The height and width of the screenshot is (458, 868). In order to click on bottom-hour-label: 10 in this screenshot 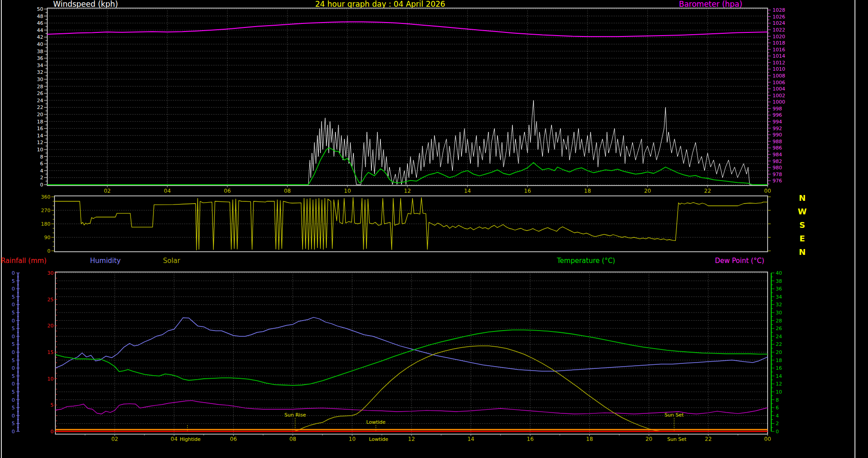, I will do `click(352, 439)`.